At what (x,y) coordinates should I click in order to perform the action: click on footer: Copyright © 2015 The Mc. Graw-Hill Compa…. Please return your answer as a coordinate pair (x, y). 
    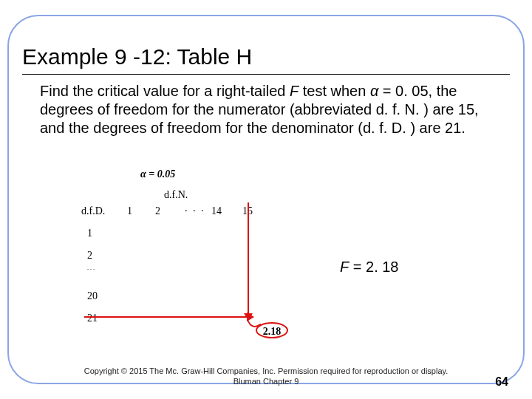
    Looking at the image, I should click on (266, 376).